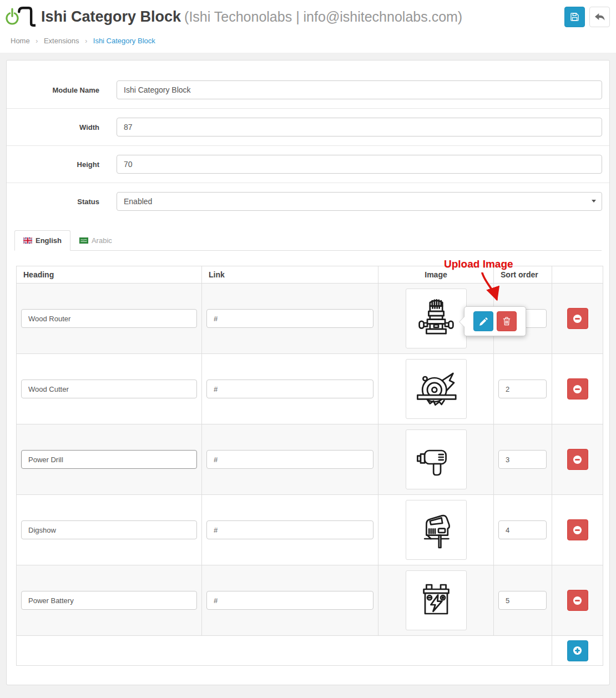  I want to click on delete-image-button, so click(507, 321).